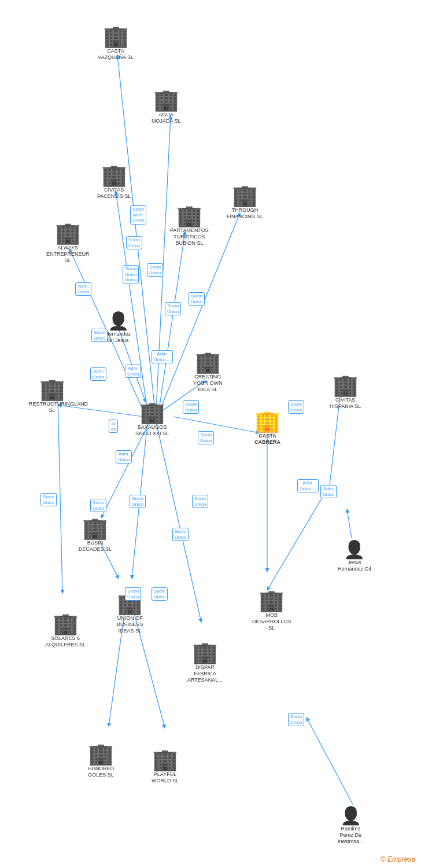 Image resolution: width=421 pixels, height=868 pixels. I want to click on company-civitas-pacensis: 🏢 CIVITASPACENSIS SL, so click(114, 182).